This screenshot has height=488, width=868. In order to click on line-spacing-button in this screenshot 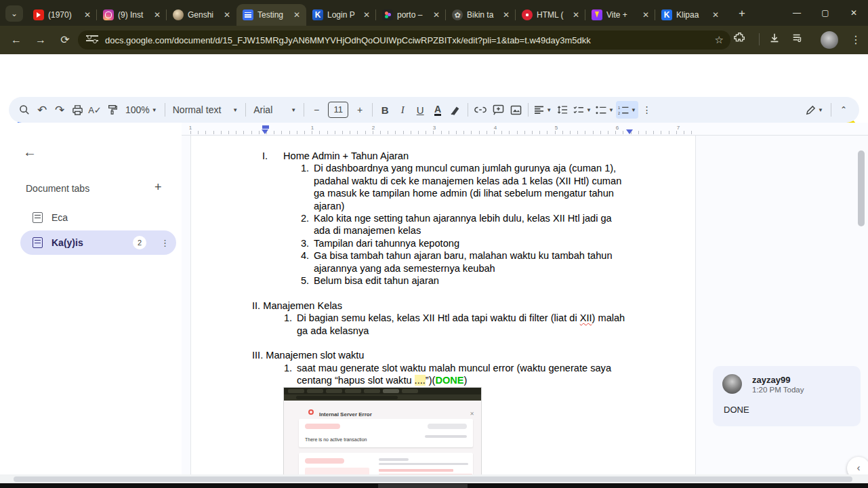, I will do `click(562, 110)`.